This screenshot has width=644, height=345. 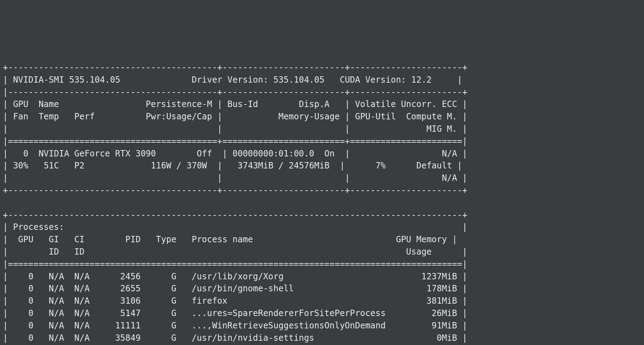 I want to click on gpu-temp: 51C, so click(x=52, y=166).